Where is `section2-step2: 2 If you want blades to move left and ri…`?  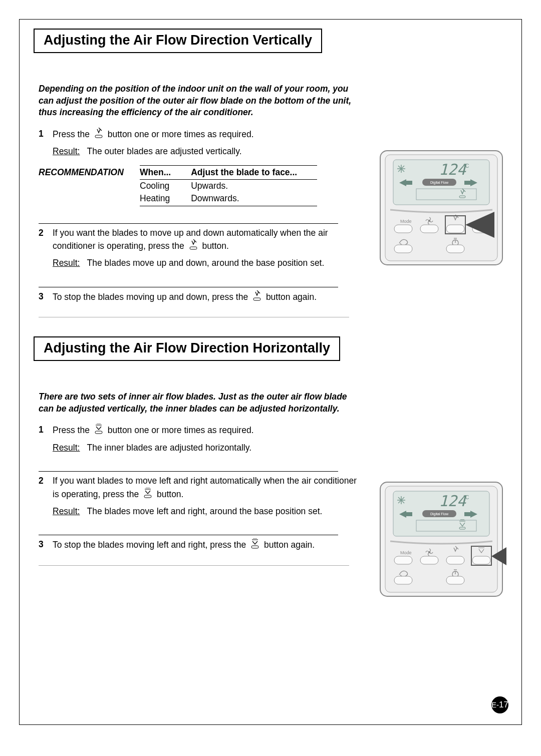 section2-step2: 2 If you want blades to move left and ri… is located at coordinates (199, 496).